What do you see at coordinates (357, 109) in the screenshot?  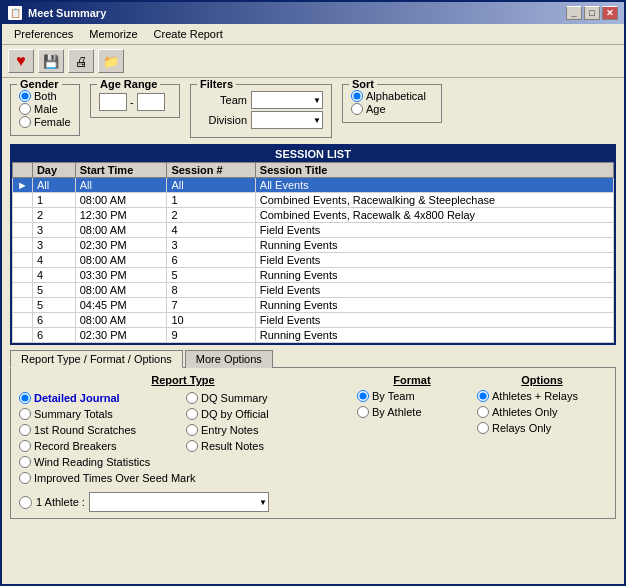 I see `sort-age-radio` at bounding box center [357, 109].